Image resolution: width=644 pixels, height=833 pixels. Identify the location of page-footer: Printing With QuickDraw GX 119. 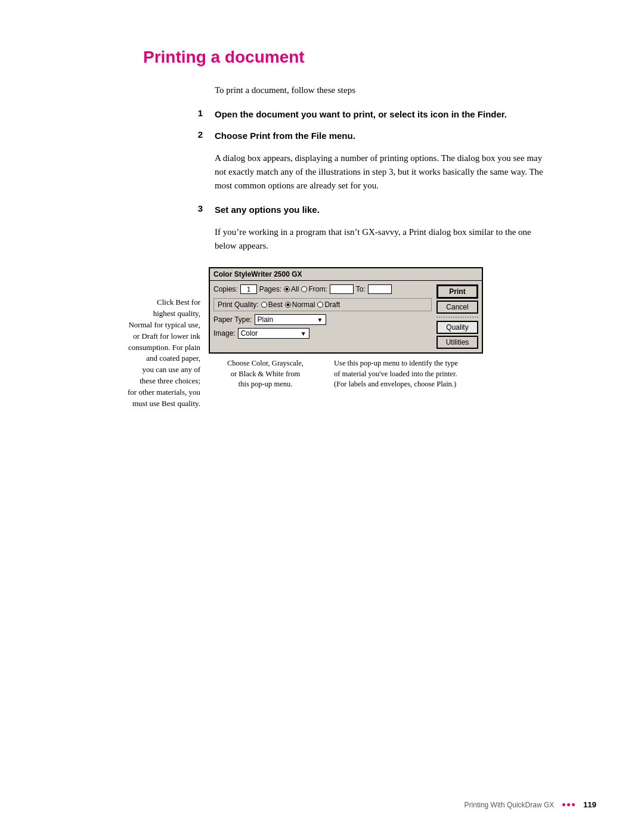
(531, 805).